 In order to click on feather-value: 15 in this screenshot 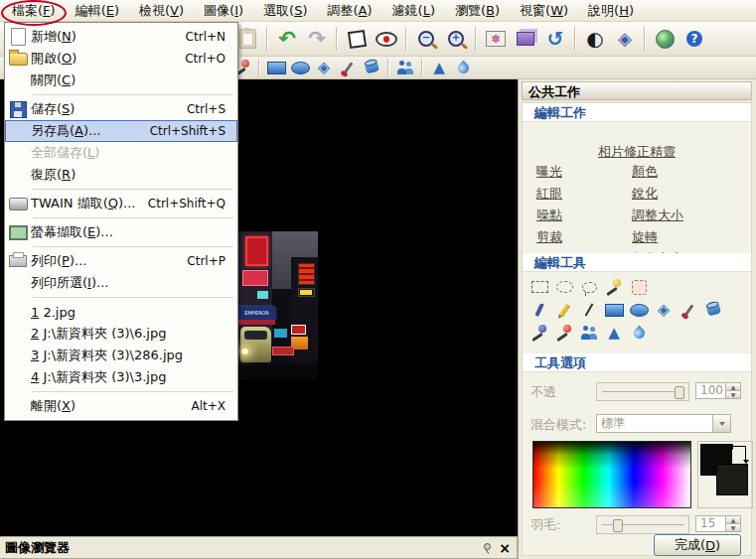, I will do `click(711, 524)`.